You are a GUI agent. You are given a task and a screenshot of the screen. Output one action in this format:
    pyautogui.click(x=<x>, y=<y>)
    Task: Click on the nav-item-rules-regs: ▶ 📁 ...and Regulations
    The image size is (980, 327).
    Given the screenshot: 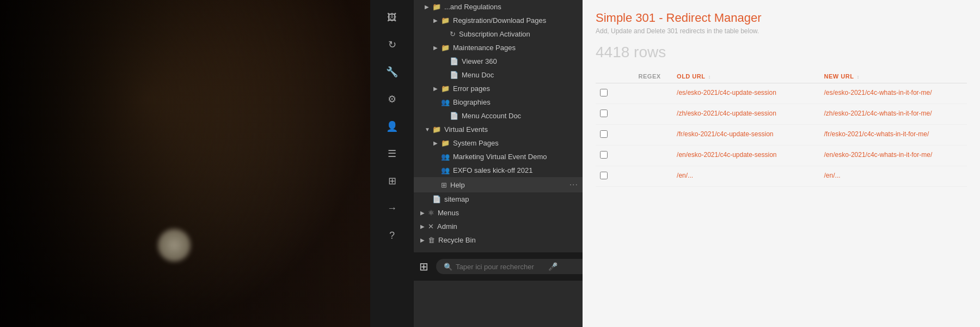 What is the action you would take?
    pyautogui.click(x=498, y=7)
    